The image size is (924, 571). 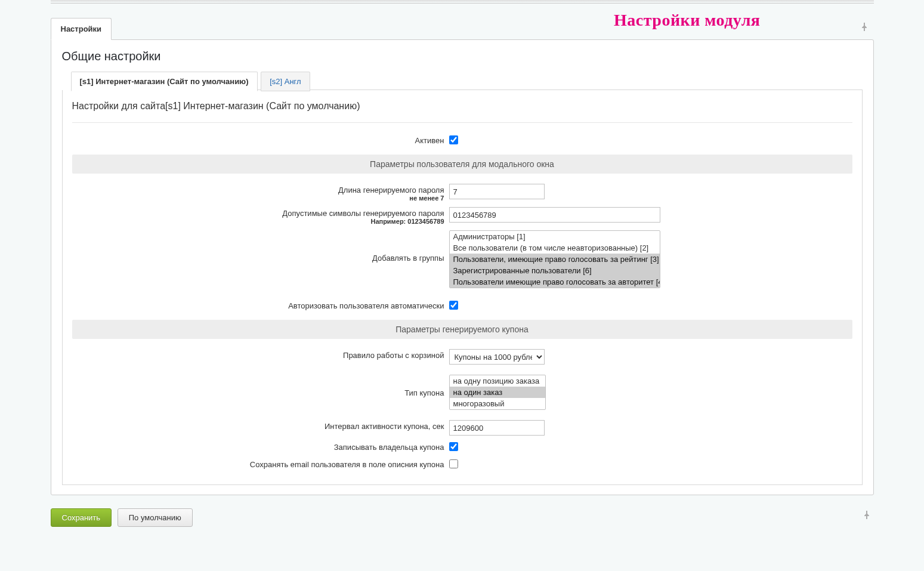 What do you see at coordinates (497, 357) in the screenshot?
I see `select-basket-rule: Купоны на 1000 рублей` at bounding box center [497, 357].